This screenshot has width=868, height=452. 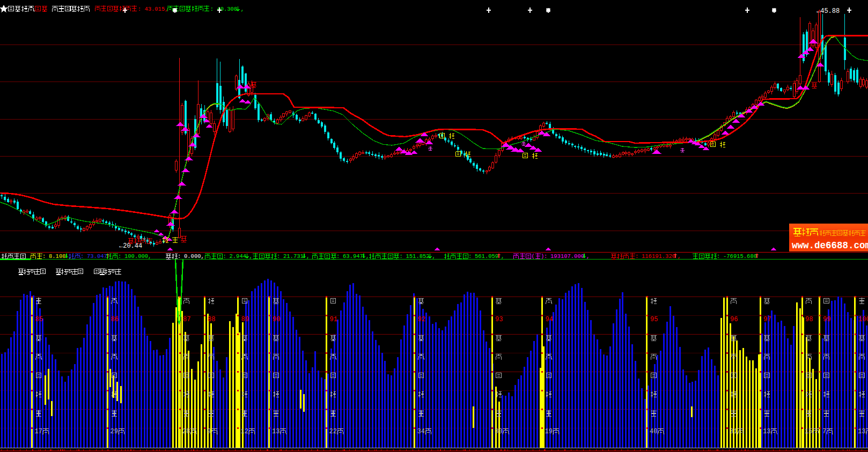 I want to click on svg-text: 12, so click(x=245, y=432).